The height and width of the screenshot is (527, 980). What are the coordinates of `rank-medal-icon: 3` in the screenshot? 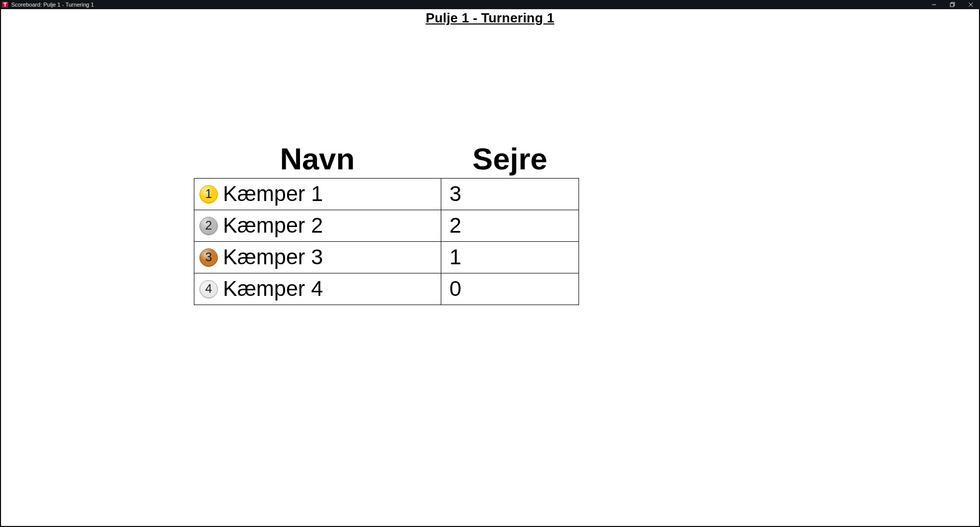 It's located at (209, 258).